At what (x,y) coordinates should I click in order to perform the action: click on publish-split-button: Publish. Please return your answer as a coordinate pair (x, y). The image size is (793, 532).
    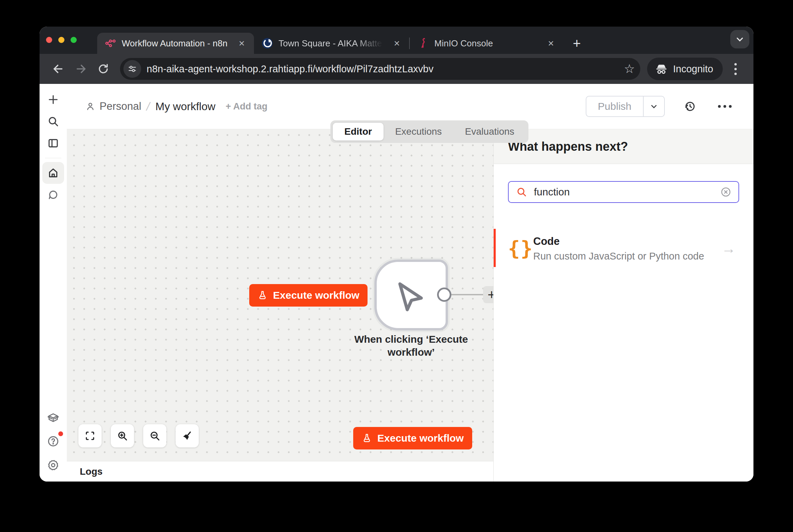
    Looking at the image, I should click on (625, 106).